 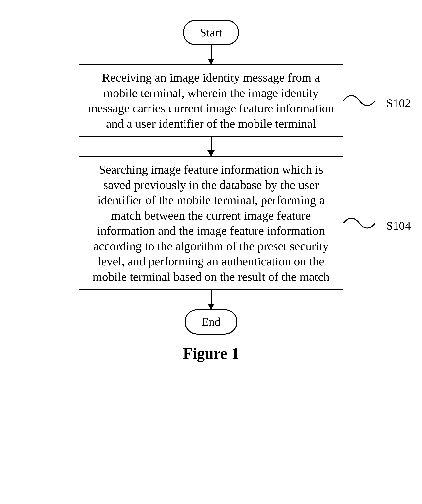 What do you see at coordinates (211, 300) in the screenshot?
I see `arrow-step2-to-end` at bounding box center [211, 300].